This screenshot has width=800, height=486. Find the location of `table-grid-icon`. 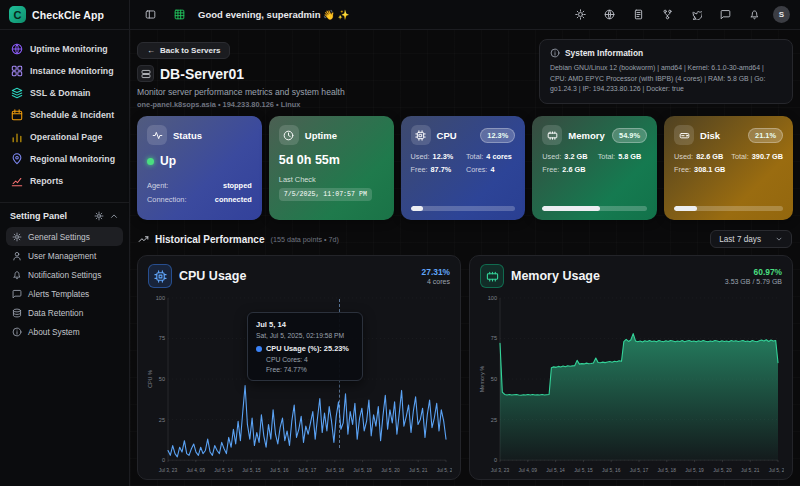

table-grid-icon is located at coordinates (179, 15).